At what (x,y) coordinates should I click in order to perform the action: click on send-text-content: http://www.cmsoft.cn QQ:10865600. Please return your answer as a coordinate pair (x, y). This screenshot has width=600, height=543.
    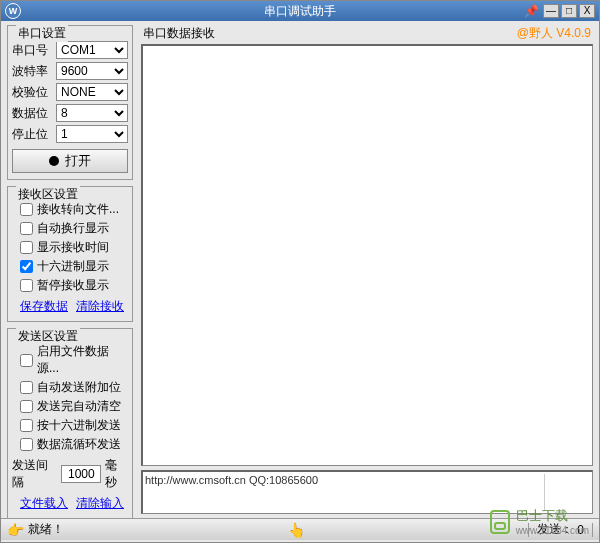
    Looking at the image, I should click on (344, 492).